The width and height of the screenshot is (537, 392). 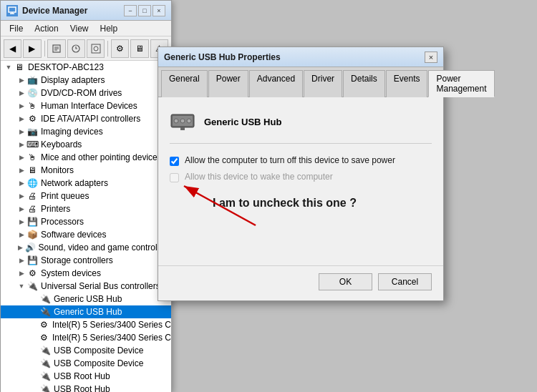 What do you see at coordinates (323, 84) in the screenshot?
I see `tab-driver: Driver` at bounding box center [323, 84].